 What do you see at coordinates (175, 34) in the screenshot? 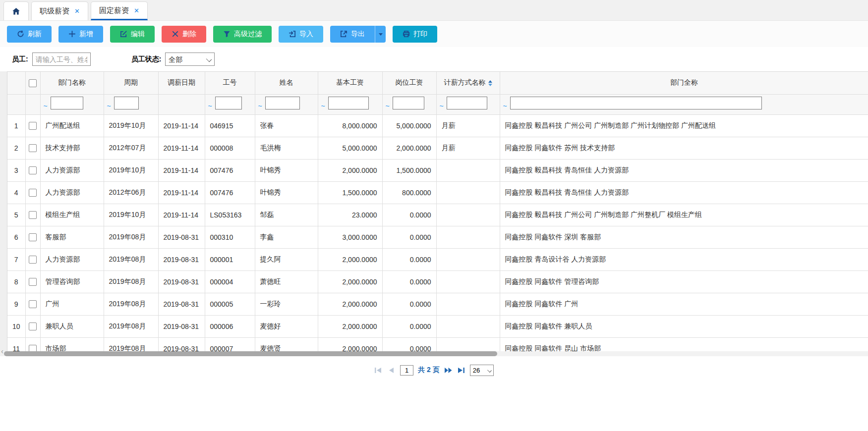
I see `x-icon` at bounding box center [175, 34].